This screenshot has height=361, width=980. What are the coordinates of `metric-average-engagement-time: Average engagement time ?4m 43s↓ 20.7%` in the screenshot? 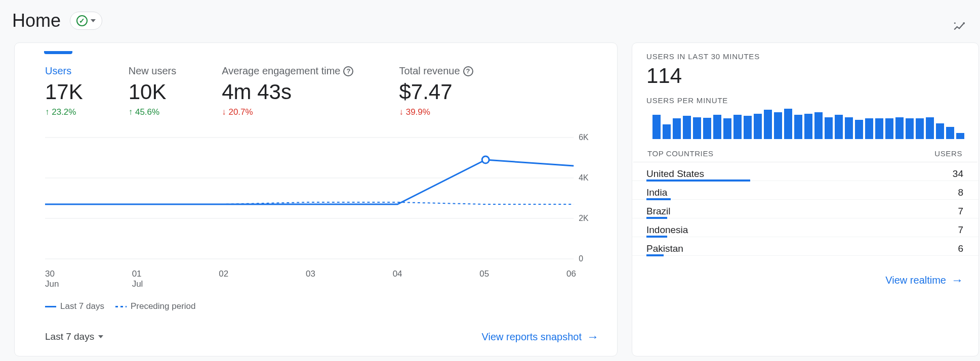 It's located at (288, 91).